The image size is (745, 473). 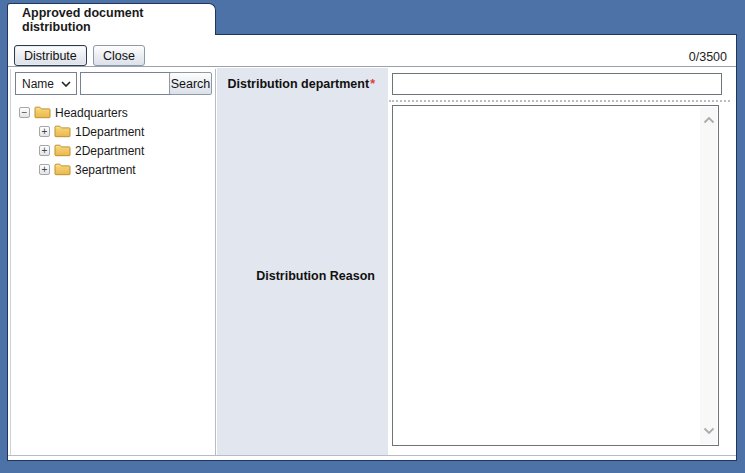 I want to click on distribution-reason-label: Distribution Reason, so click(x=296, y=276).